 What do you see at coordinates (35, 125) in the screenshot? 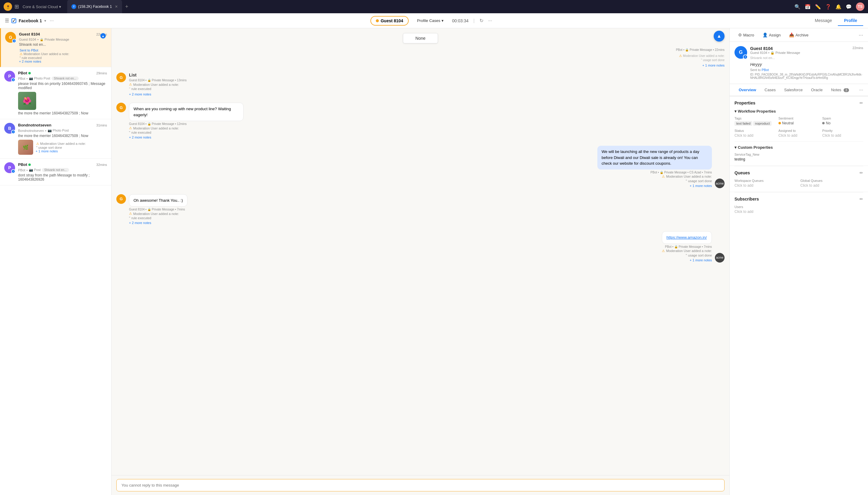
I see `conv-item-name-3: Bondnotnotseven` at bounding box center [35, 125].